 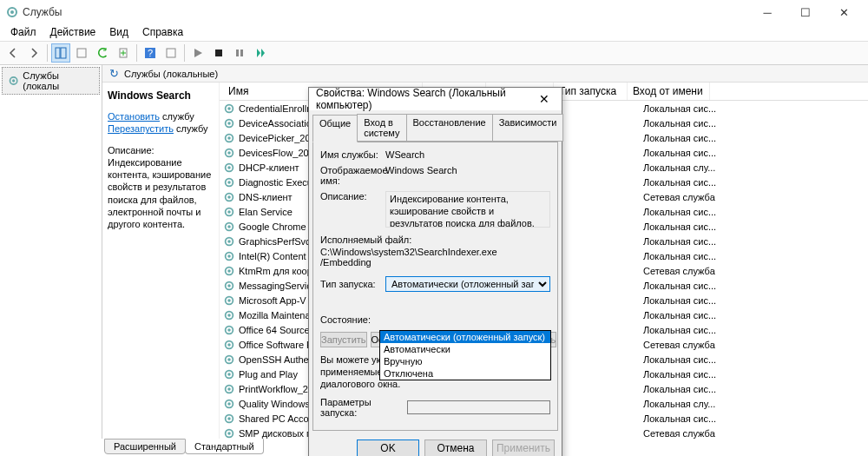 I want to click on tree-root: Службы (локалы, so click(x=50, y=81).